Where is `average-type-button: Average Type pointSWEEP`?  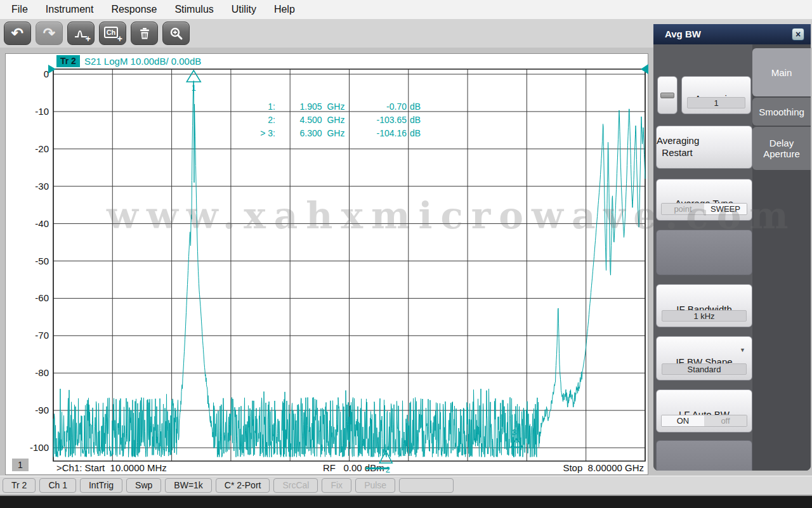
average-type-button: Average Type pointSWEEP is located at coordinates (704, 200).